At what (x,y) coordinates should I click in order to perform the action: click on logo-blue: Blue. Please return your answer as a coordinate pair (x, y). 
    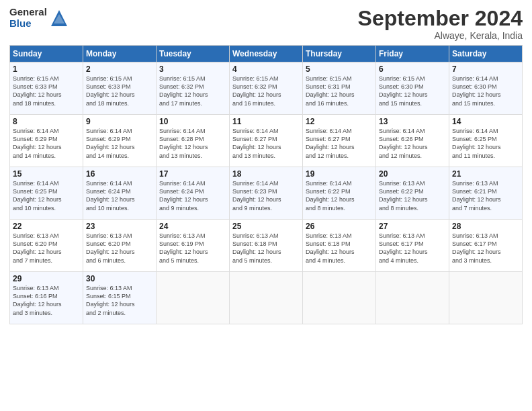
    Looking at the image, I should click on (28, 24).